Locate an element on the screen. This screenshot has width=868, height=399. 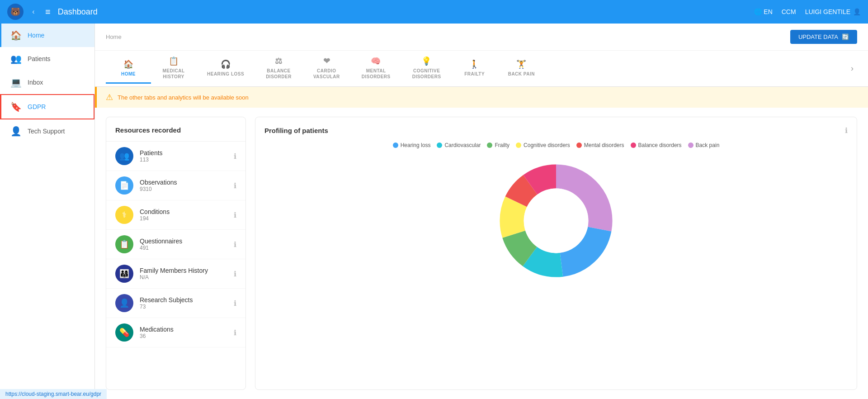
tech-support-icon: 👤 is located at coordinates (16, 131).